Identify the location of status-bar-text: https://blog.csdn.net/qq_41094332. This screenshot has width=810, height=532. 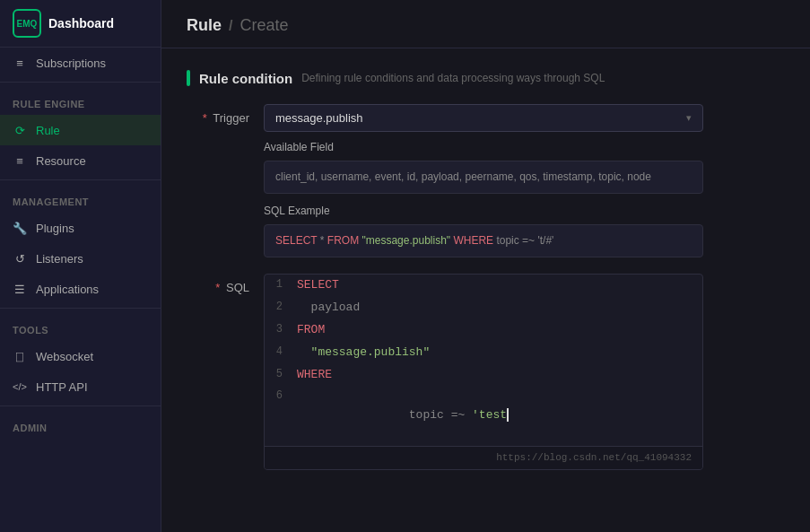
(594, 458).